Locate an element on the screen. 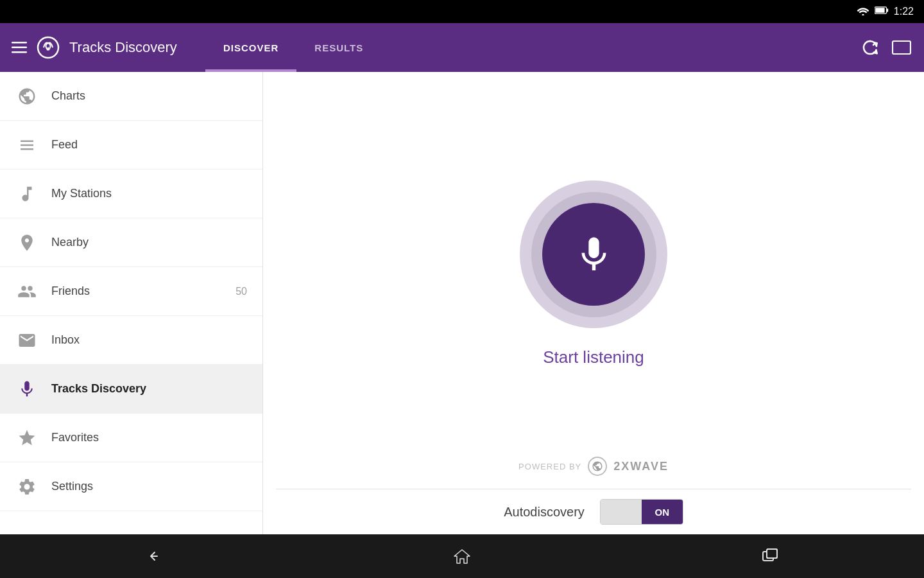 The image size is (924, 578). toolbar-right is located at coordinates (893, 48).